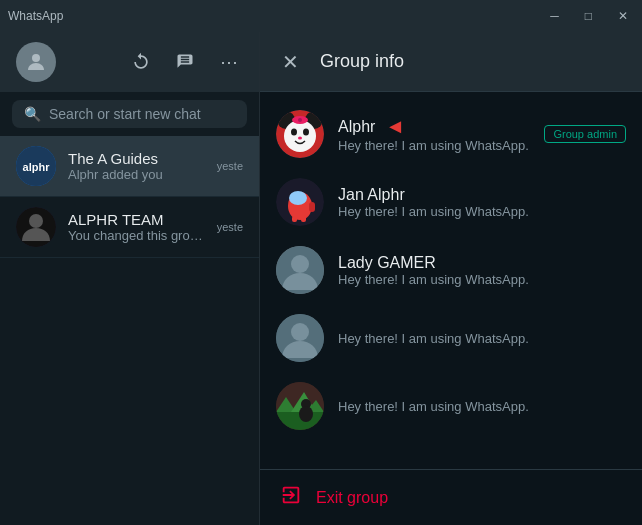 This screenshot has height=525, width=642. What do you see at coordinates (451, 62) in the screenshot?
I see `group-info-header: ✕ Group info` at bounding box center [451, 62].